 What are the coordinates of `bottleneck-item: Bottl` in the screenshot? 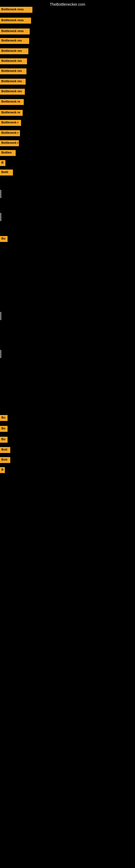 It's located at (7, 173).